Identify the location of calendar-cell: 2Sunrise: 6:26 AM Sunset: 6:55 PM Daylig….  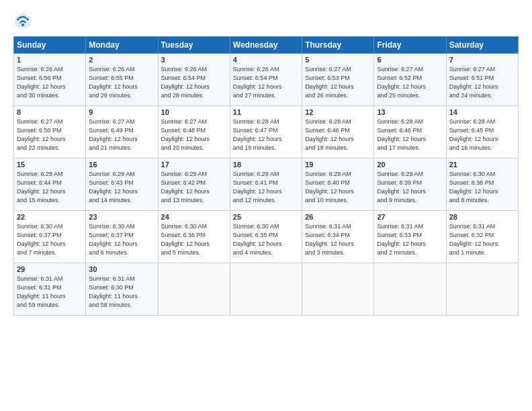
(122, 80).